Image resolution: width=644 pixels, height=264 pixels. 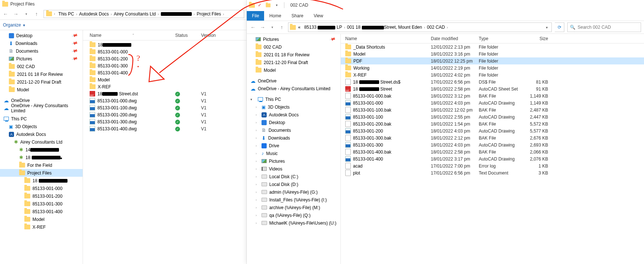 What do you see at coordinates (165, 59) in the screenshot?
I see `list-item: 85133-001-200` at bounding box center [165, 59].